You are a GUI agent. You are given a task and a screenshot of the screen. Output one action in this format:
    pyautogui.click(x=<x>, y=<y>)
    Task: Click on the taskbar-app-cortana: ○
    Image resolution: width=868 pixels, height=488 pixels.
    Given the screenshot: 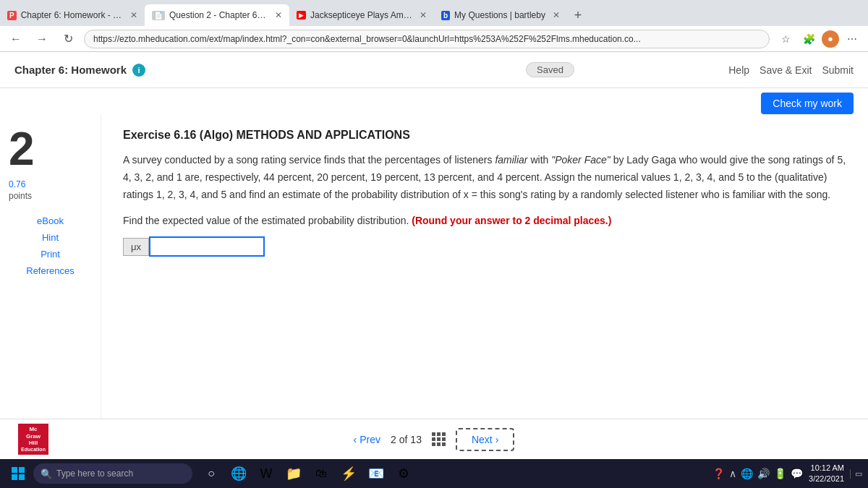 What is the action you would take?
    pyautogui.click(x=211, y=474)
    